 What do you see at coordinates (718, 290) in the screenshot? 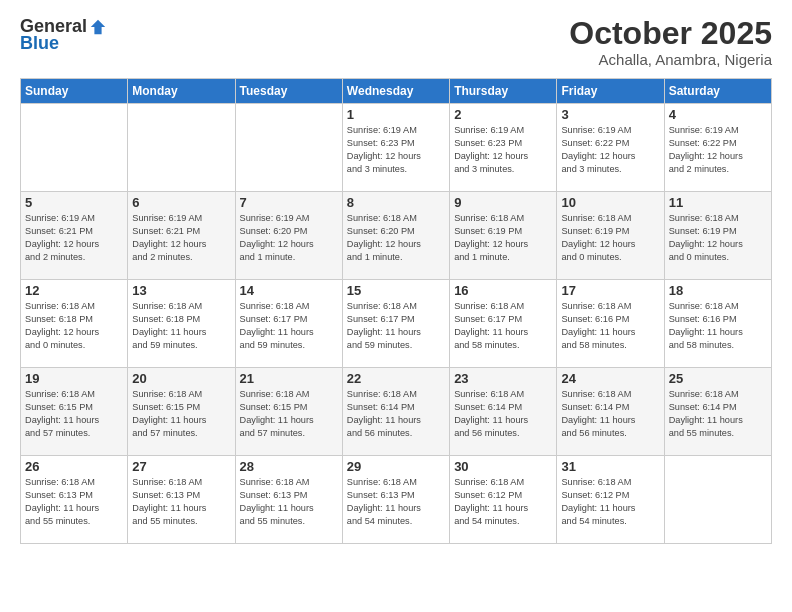
I see `cell-day-number: 18` at bounding box center [718, 290].